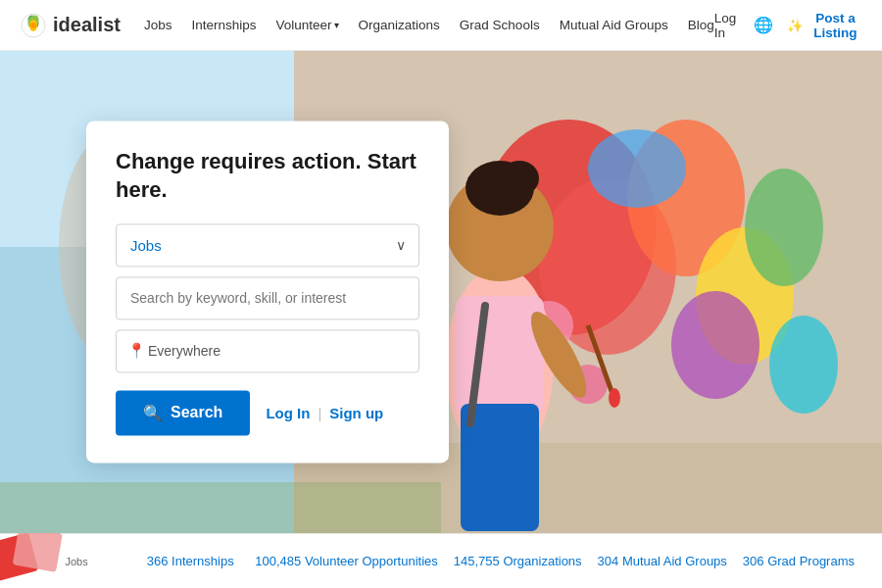 Image resolution: width=882 pixels, height=588 pixels. I want to click on star-icon: ✨, so click(796, 25).